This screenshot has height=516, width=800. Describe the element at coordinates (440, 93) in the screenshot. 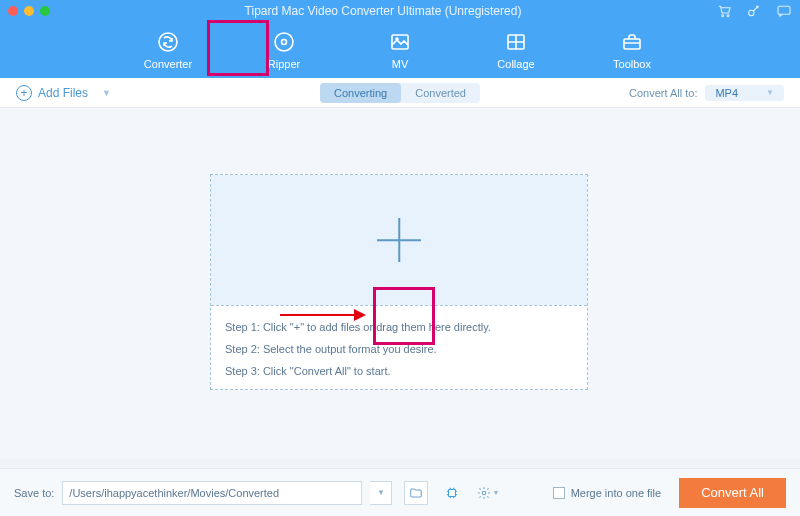

I see `segment-converted: Converted` at that location.